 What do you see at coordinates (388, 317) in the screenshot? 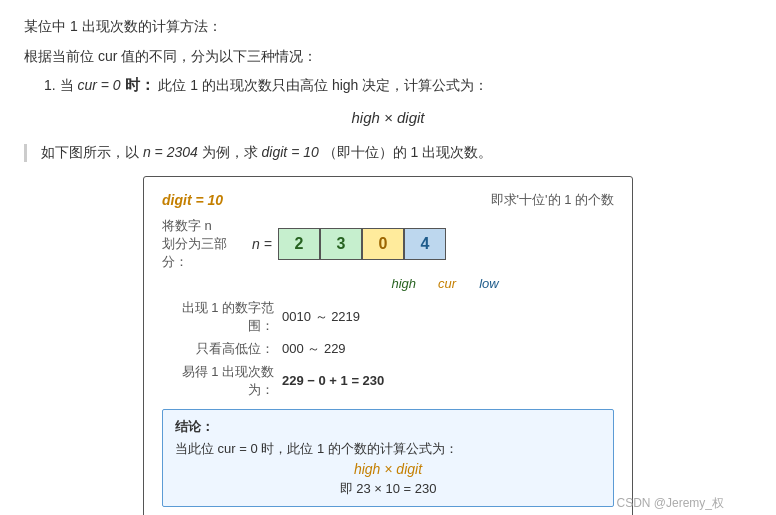
I see `range-row: 出现 1 的数字范围： 0010 ～ 2219` at bounding box center [388, 317].